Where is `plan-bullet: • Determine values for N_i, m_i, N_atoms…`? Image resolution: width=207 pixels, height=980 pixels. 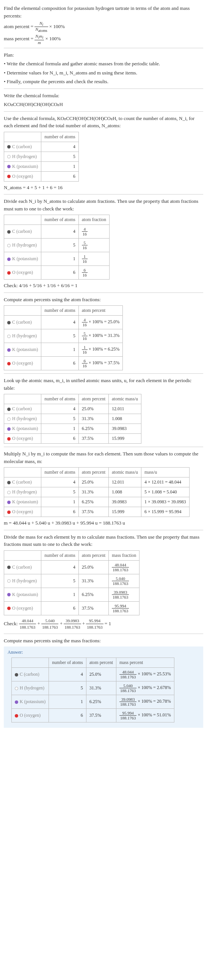
plan-bullet: • Determine values for N_i, m_i, N_atoms… is located at coordinates (103, 73).